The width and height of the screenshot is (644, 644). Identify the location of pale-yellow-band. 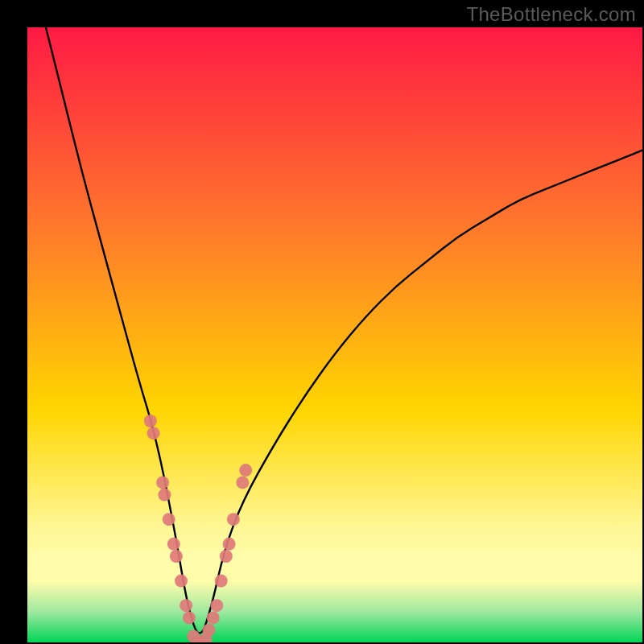
(335, 561).